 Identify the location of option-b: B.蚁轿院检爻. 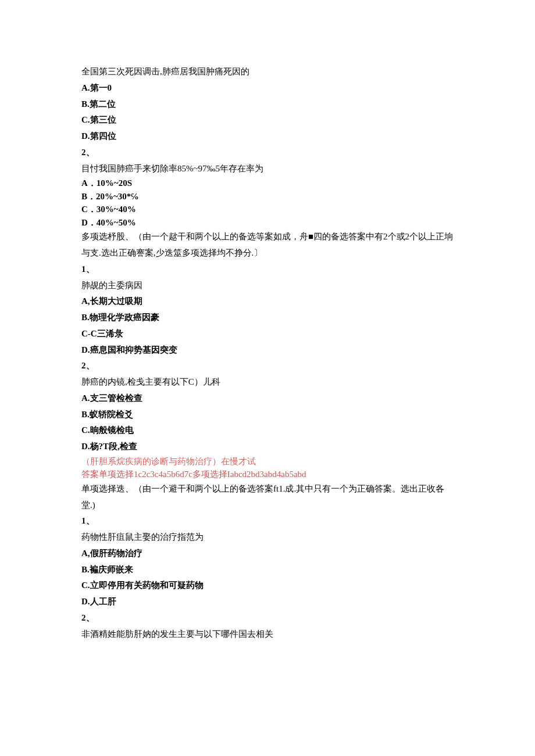
(268, 415).